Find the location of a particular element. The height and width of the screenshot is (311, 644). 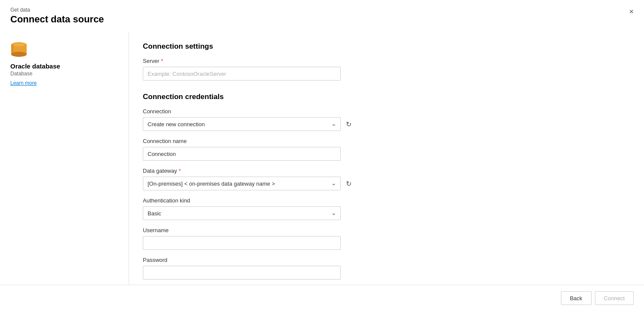

auth-kind-select-container: Basic is located at coordinates (242, 213).